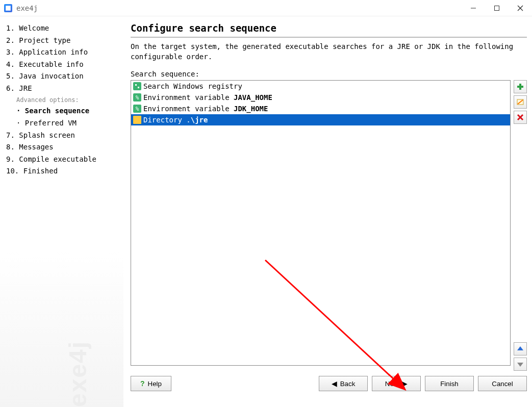 The width and height of the screenshot is (532, 407). Describe the element at coordinates (320, 97) in the screenshot. I see `search-sequence-item: %Environment variable JAVA_HOME` at that location.